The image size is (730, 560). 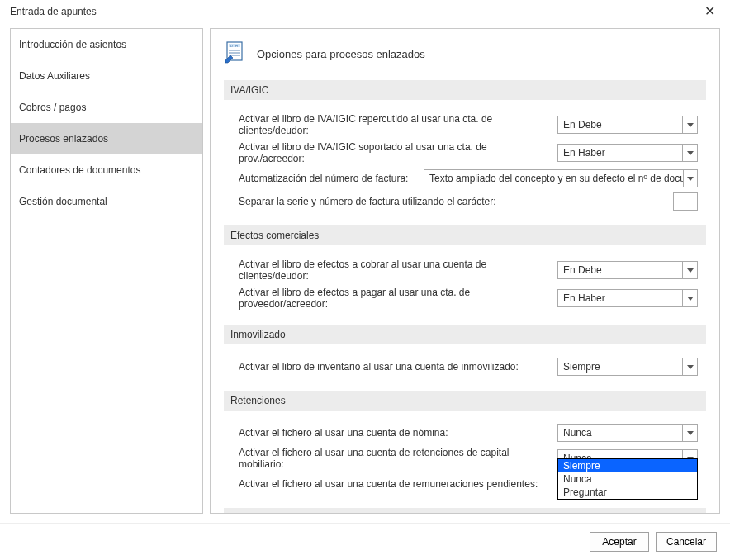 I want to click on iva-soportado-label: Activar el libro de IVA/IGIC soportado a…, so click(x=396, y=153).